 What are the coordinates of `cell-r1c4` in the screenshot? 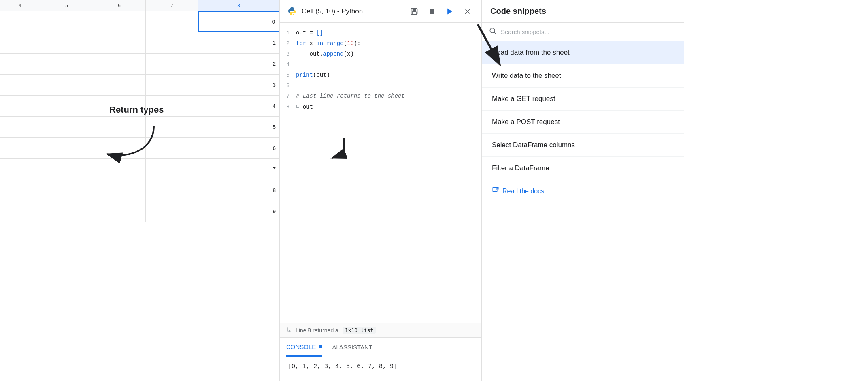 It's located at (20, 43).